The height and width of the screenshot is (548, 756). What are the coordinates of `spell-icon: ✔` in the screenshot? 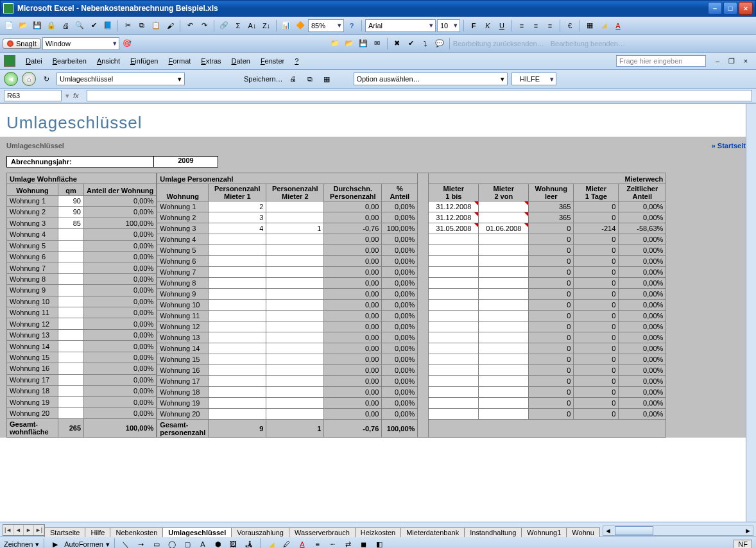 It's located at (94, 26).